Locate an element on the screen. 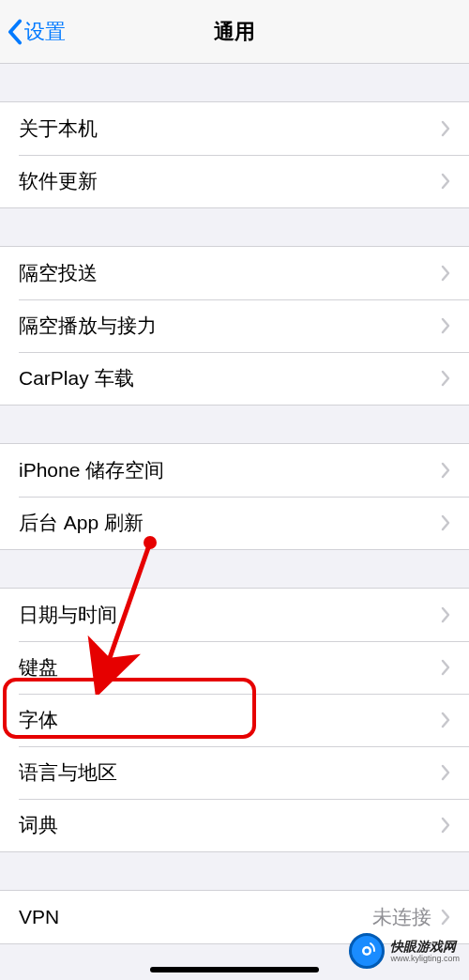  watermark: 快眼游戏网 www.kyligting.com is located at coordinates (404, 951).